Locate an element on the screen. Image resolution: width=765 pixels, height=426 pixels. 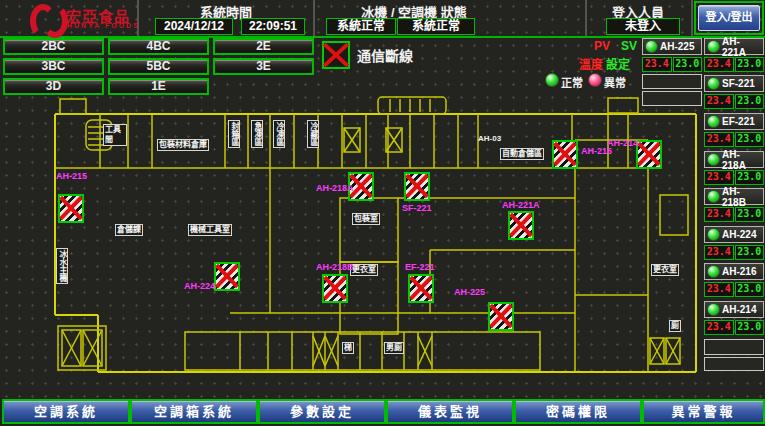
marker-label-ef221: EF-221 is located at coordinates (420, 267).